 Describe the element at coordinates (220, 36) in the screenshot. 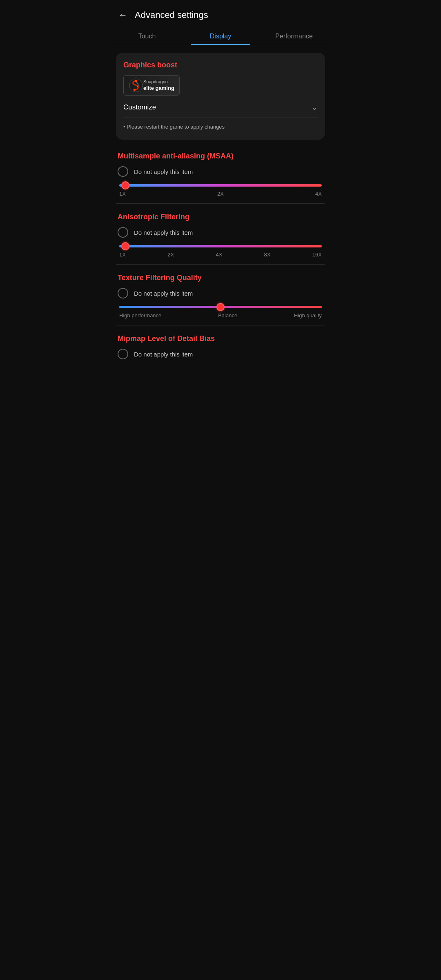

I see `tab-bar: Touch Display Performance` at that location.